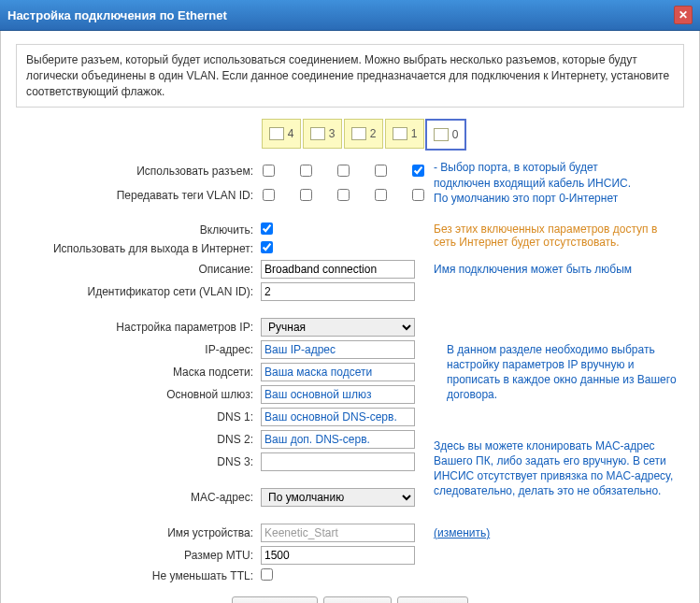 This screenshot has width=700, height=603. Describe the element at coordinates (136, 170) in the screenshot. I see `label-use-port: Использовать разъем:` at that location.